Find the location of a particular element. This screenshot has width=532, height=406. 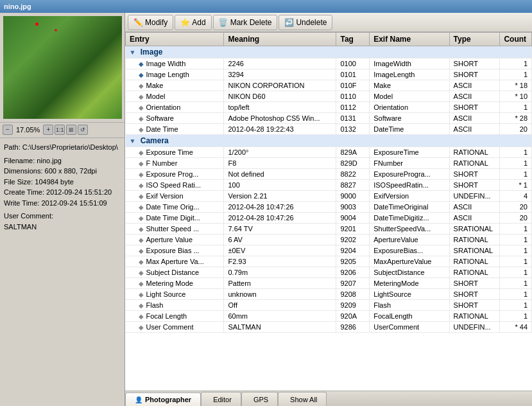

table-row: ◆Date Time Orig... 2012-04-28 10:47:26 9… is located at coordinates (329, 207).